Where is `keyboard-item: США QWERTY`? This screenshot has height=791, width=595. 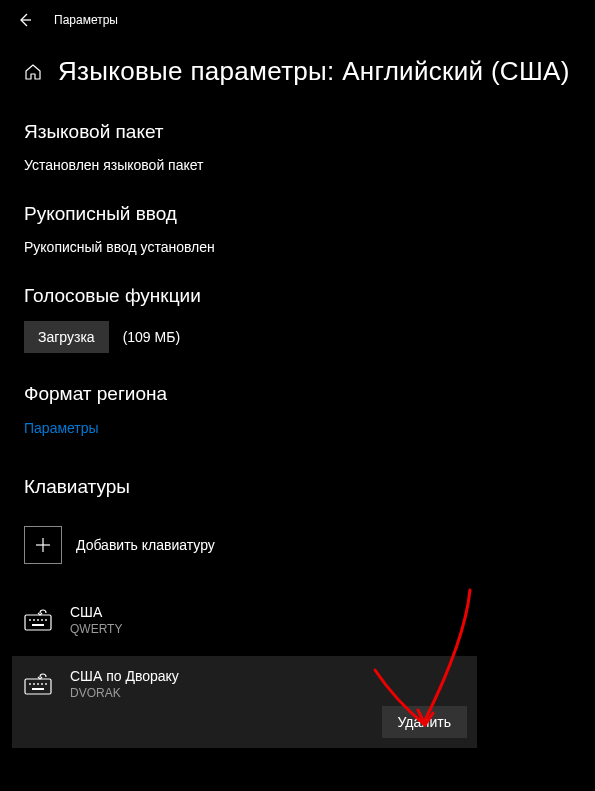 keyboard-item: США QWERTY is located at coordinates (298, 620).